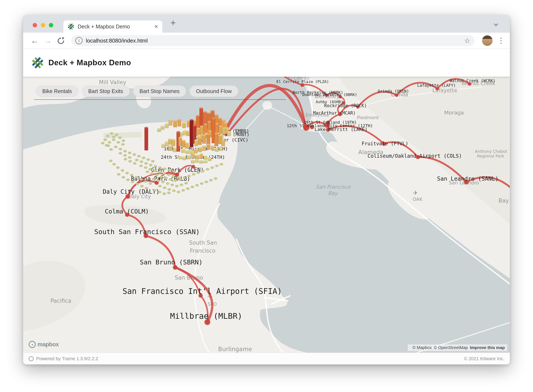 The width and height of the screenshot is (533, 392). I want to click on site-info-icon: i, so click(79, 41).